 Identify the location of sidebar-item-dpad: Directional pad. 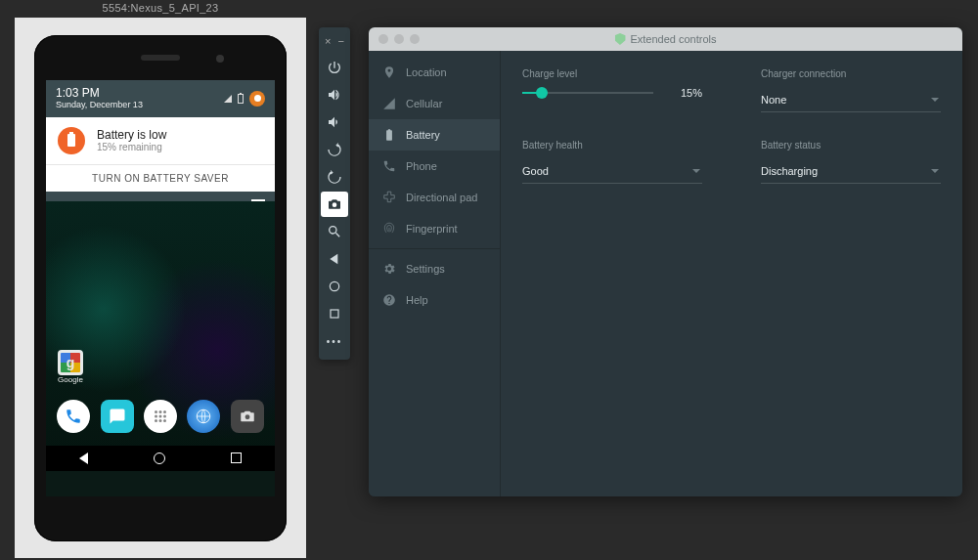
(434, 197).